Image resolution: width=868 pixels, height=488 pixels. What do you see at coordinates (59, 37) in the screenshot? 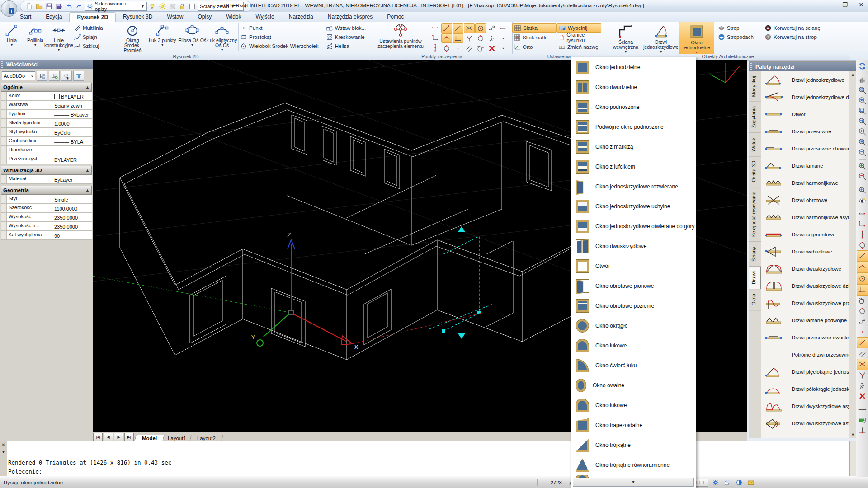
I see `ribbon-big-button: Linie konstrukcyjne▾` at bounding box center [59, 37].